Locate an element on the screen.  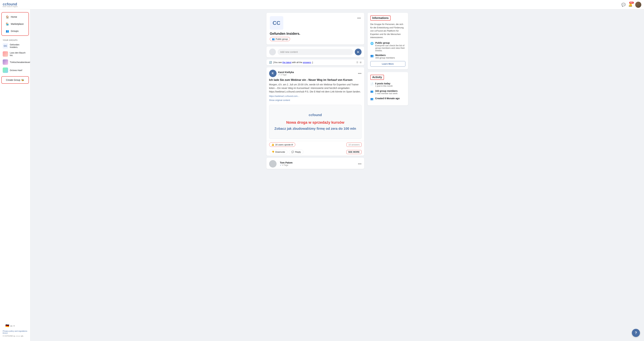
posts-icon: 📄 is located at coordinates (372, 84).